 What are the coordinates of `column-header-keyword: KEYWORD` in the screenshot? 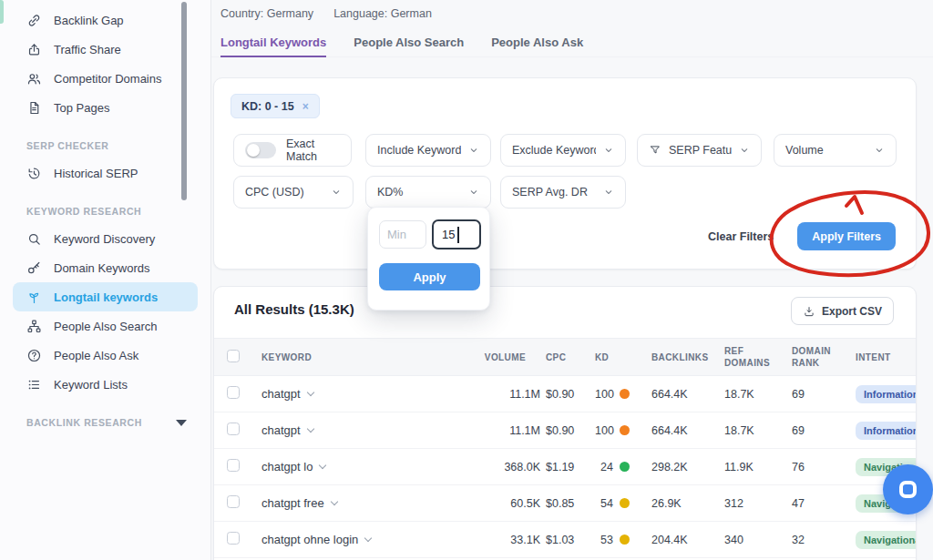 It's located at (372, 357).